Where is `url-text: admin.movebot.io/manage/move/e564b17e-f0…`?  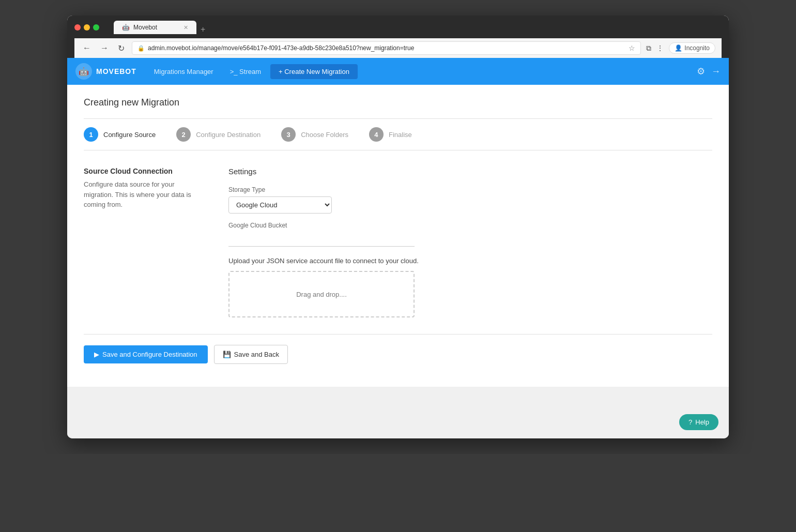
url-text: admin.movebot.io/manage/move/e564b17e-f0… is located at coordinates (387, 48).